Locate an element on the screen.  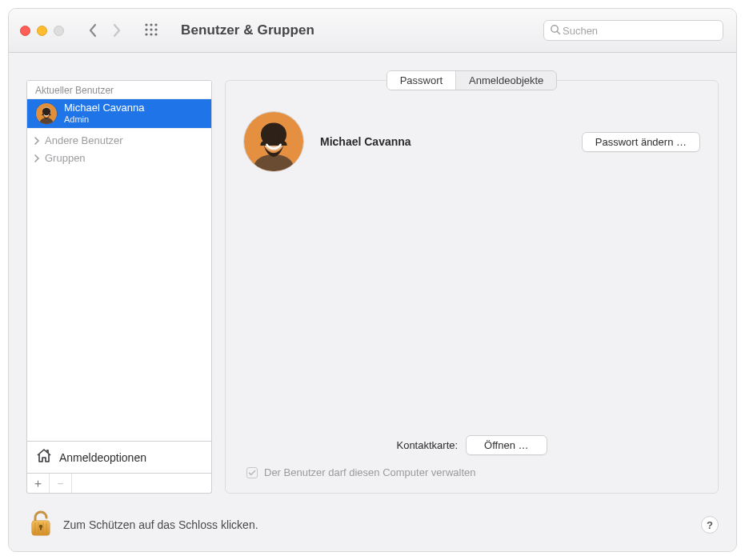
close-window-button is located at coordinates (26, 30).